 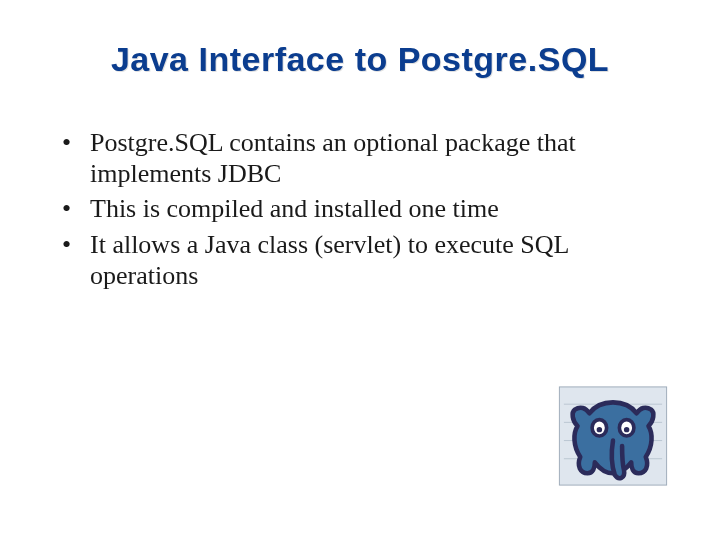 What do you see at coordinates (363, 208) in the screenshot?
I see `bullet-item: This is compiled and installed one time` at bounding box center [363, 208].